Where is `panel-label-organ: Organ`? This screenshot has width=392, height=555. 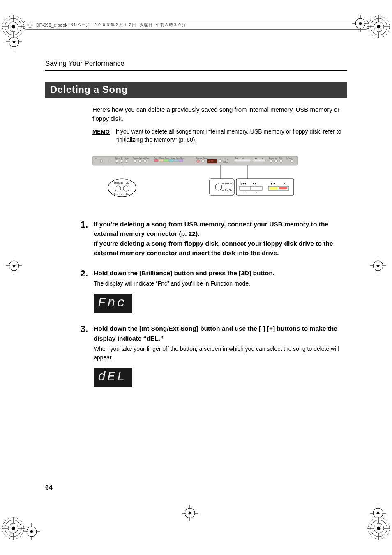
panel-label-organ: Organ is located at coordinates (167, 158).